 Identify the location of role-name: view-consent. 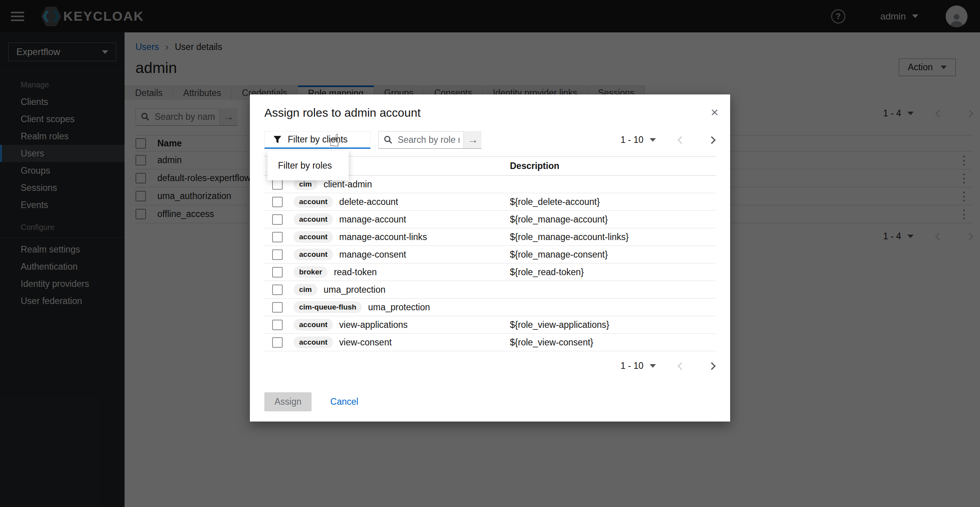
(365, 343).